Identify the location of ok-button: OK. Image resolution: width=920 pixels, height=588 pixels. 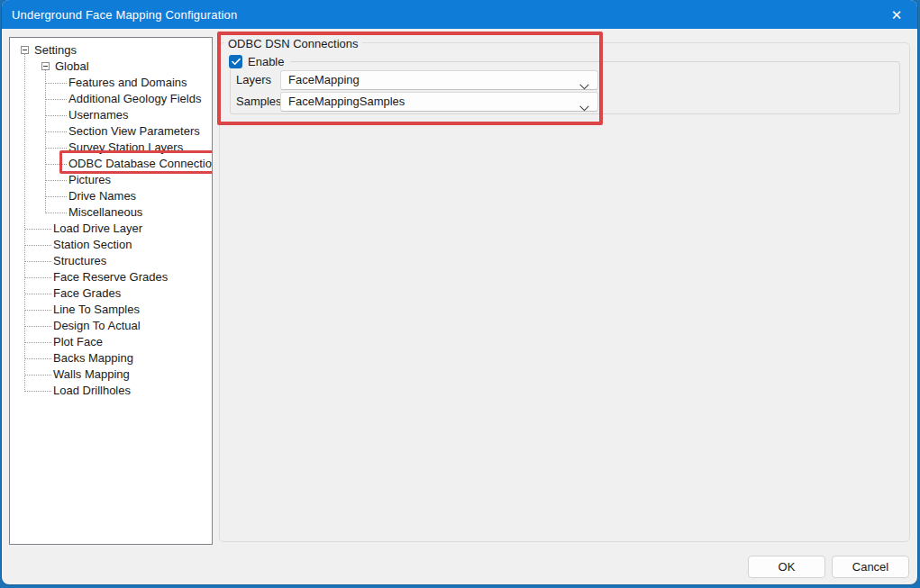
(787, 567).